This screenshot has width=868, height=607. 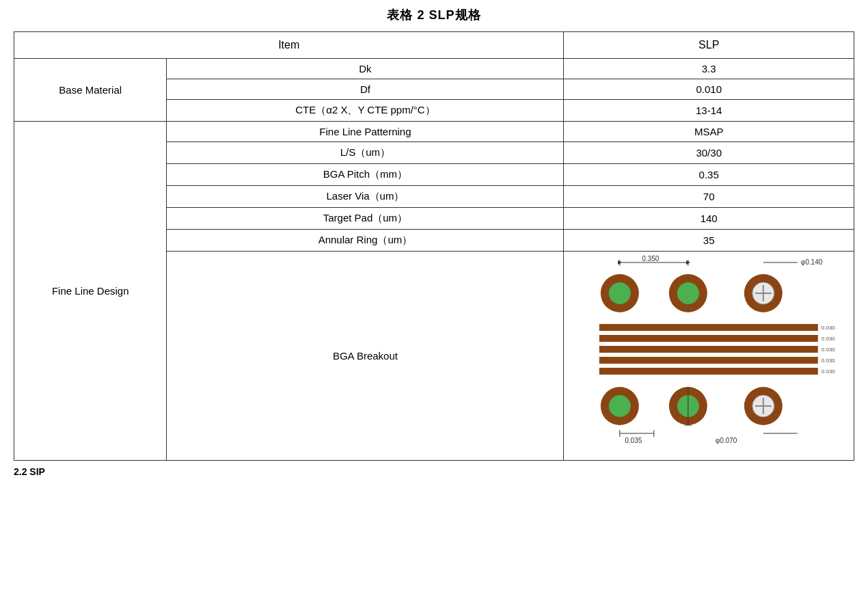 I want to click on category-base-material: Base Material, so click(x=90, y=90).